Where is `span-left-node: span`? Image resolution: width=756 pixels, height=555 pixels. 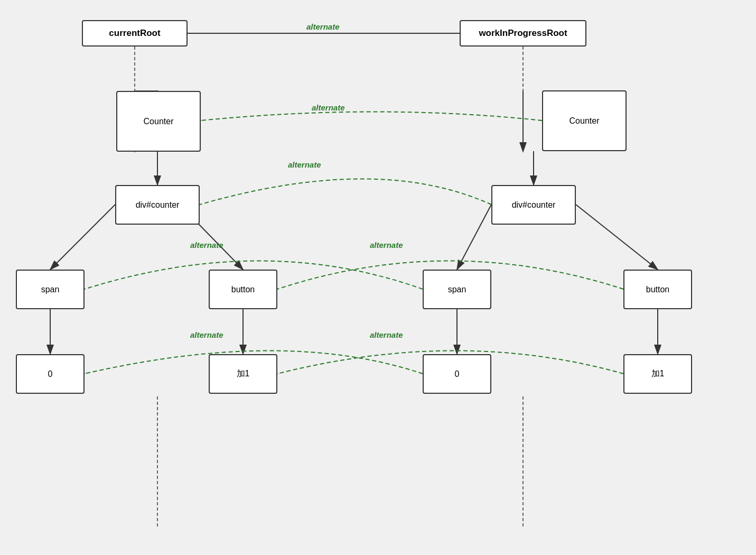 span-left-node: span is located at coordinates (50, 290).